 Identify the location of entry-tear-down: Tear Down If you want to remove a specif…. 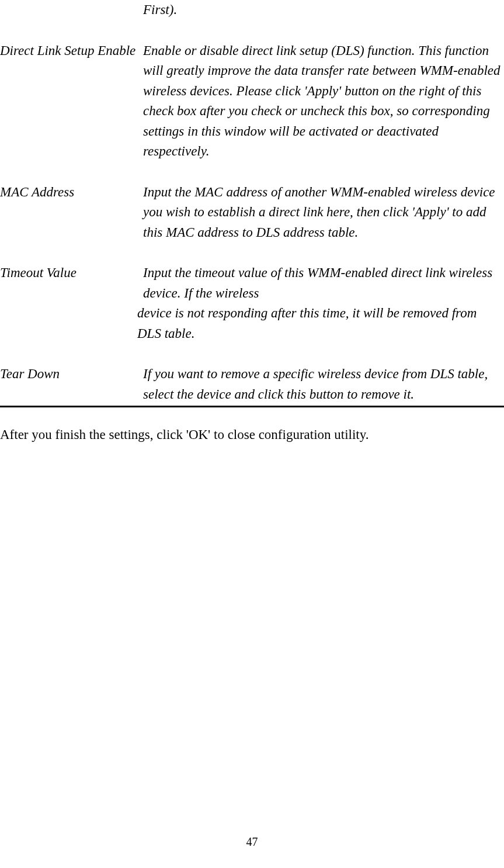
(252, 385).